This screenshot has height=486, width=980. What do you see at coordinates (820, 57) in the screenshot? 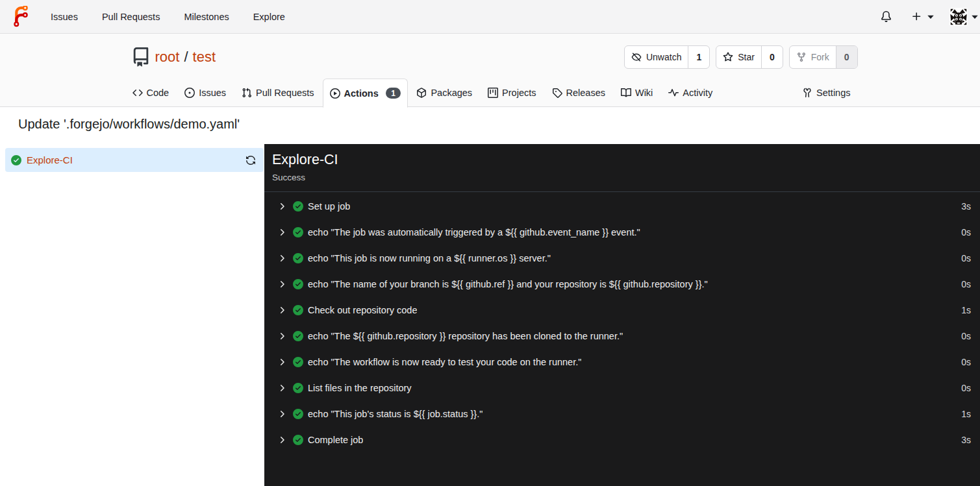
I see `fork-label: Fork` at bounding box center [820, 57].